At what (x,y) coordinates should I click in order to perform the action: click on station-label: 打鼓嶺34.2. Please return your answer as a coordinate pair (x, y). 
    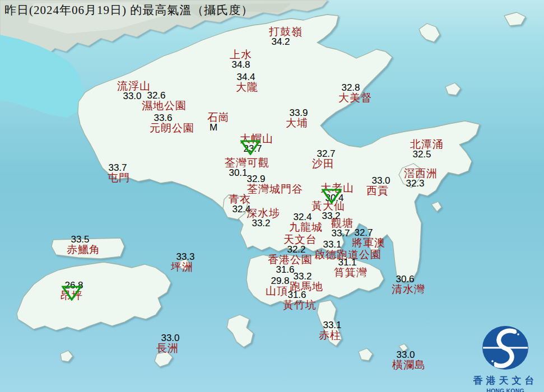
    Looking at the image, I should click on (286, 36).